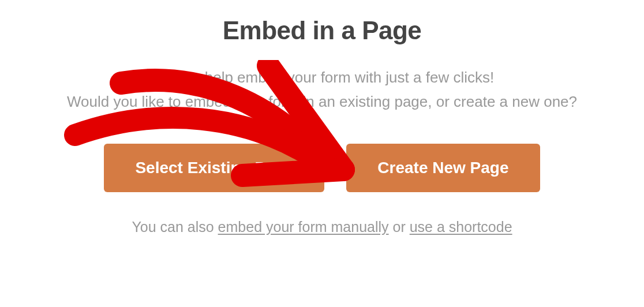 The height and width of the screenshot is (307, 644). What do you see at coordinates (322, 227) in the screenshot?
I see `footer-text: You can also embed your form manually or…` at bounding box center [322, 227].